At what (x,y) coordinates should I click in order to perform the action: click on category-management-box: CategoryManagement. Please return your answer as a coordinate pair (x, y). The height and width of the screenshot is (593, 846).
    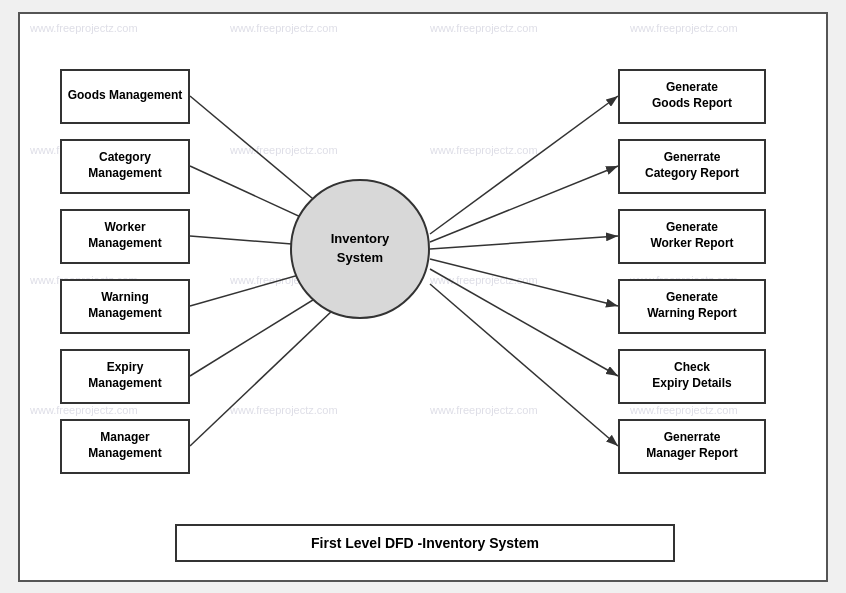
    Looking at the image, I should click on (125, 166).